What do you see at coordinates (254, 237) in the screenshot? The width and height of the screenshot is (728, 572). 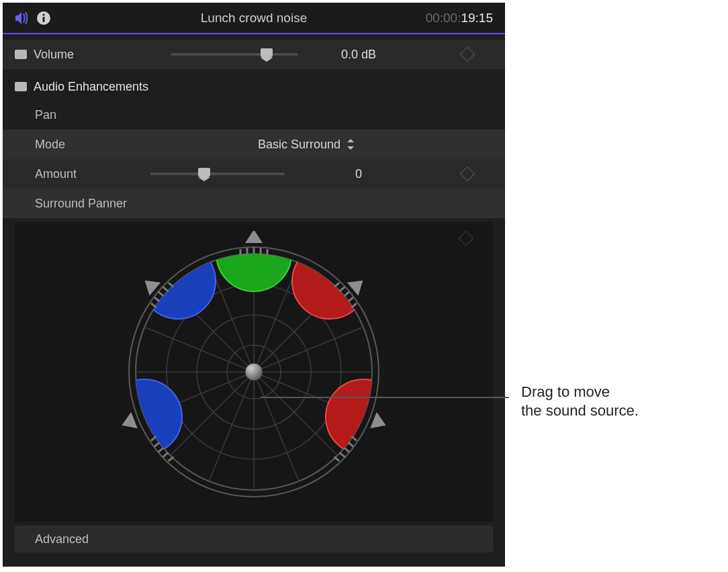 I see `speaker-center-icon` at bounding box center [254, 237].